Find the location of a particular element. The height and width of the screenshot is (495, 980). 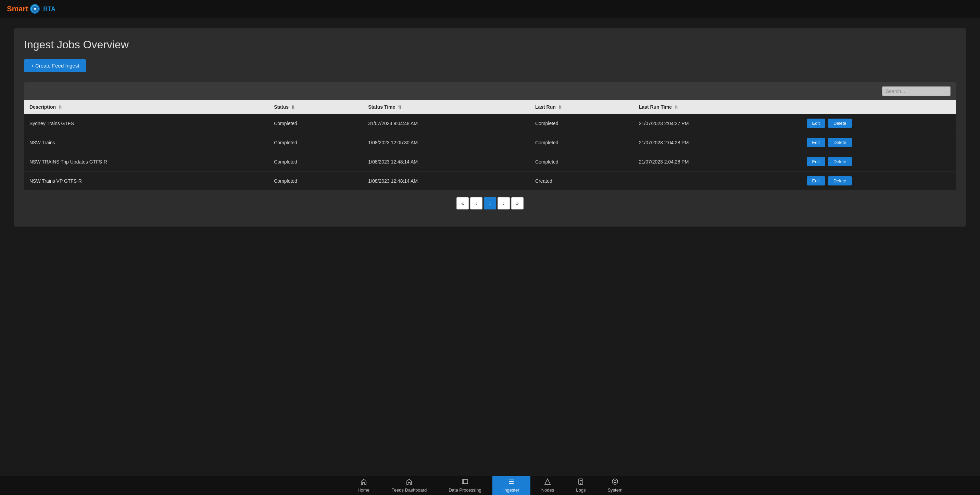

nodes-icon is located at coordinates (547, 482).